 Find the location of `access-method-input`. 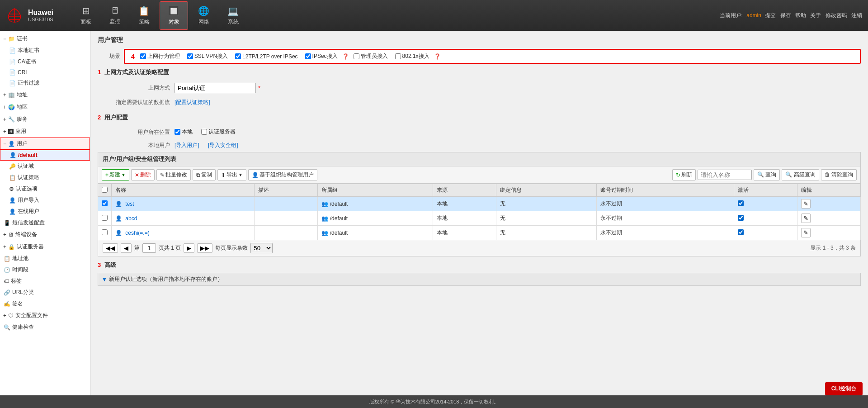

access-method-input is located at coordinates (215, 88).